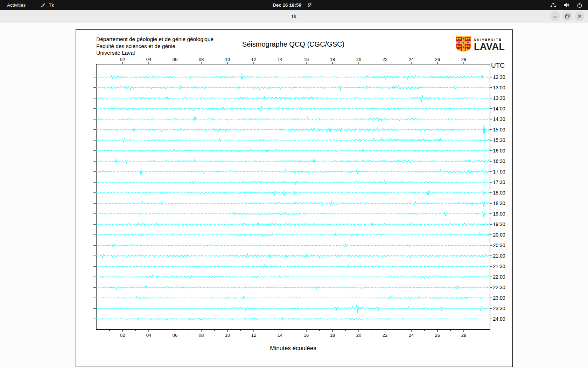 The height and width of the screenshot is (368, 588). I want to click on svg-text: 21:00, so click(499, 256).